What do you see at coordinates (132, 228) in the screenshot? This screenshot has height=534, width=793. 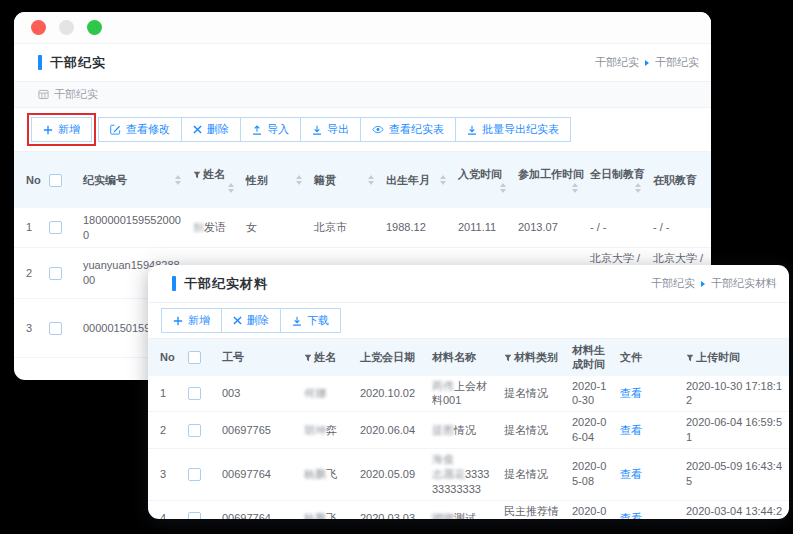 I see `table-cell: 18000001595520000` at bounding box center [132, 228].